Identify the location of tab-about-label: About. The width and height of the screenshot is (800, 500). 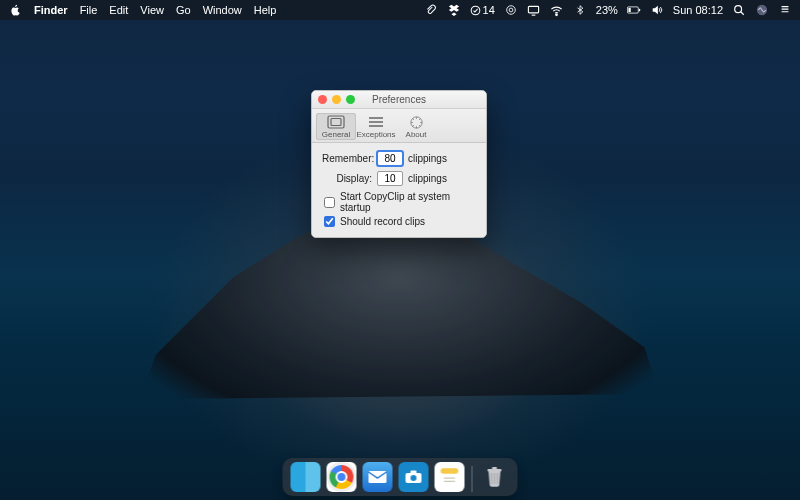
(416, 134).